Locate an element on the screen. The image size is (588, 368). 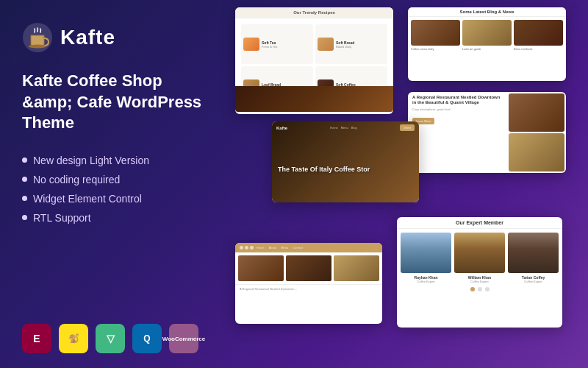
card-restaurant: A Regional Restaurant Nestled Downtown i… is located at coordinates (487, 132).